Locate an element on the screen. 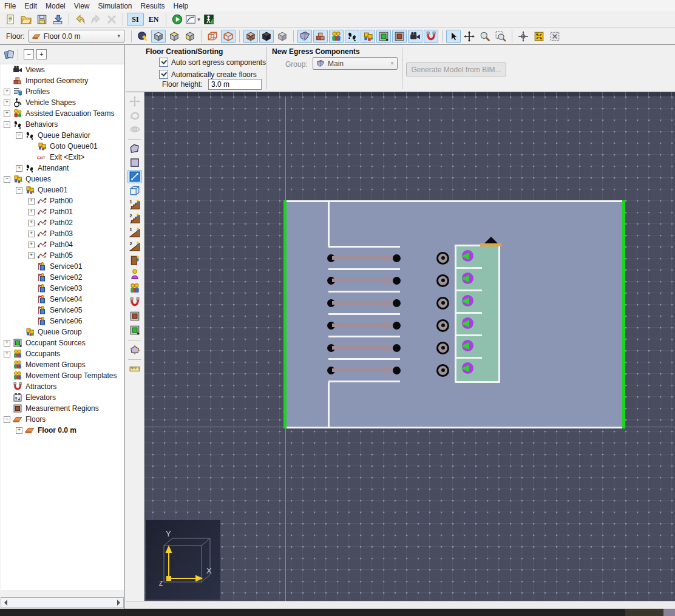 The width and height of the screenshot is (675, 616). tree-item-measurement-regions: Measurement Regions is located at coordinates (62, 408).